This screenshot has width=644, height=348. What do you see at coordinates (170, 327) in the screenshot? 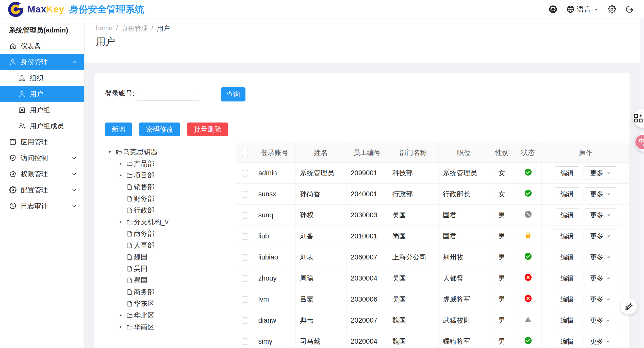
I see `tree-node: 华南区` at bounding box center [170, 327].